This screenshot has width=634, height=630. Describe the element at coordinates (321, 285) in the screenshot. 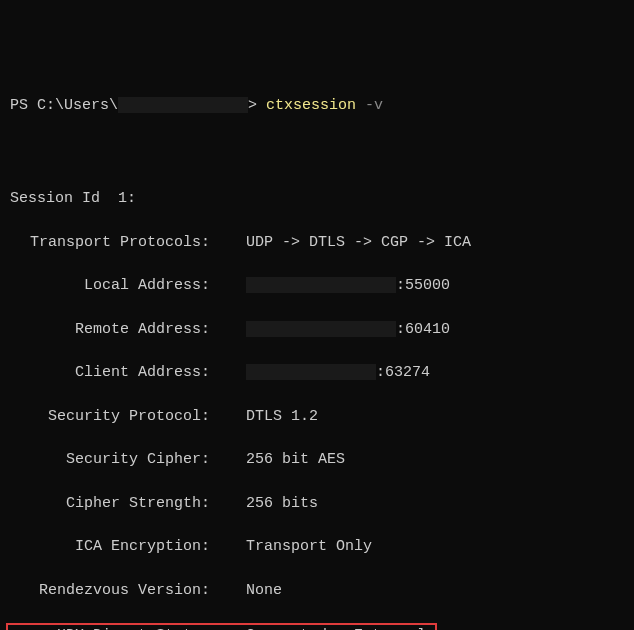

I see `redacted-local-address` at that location.